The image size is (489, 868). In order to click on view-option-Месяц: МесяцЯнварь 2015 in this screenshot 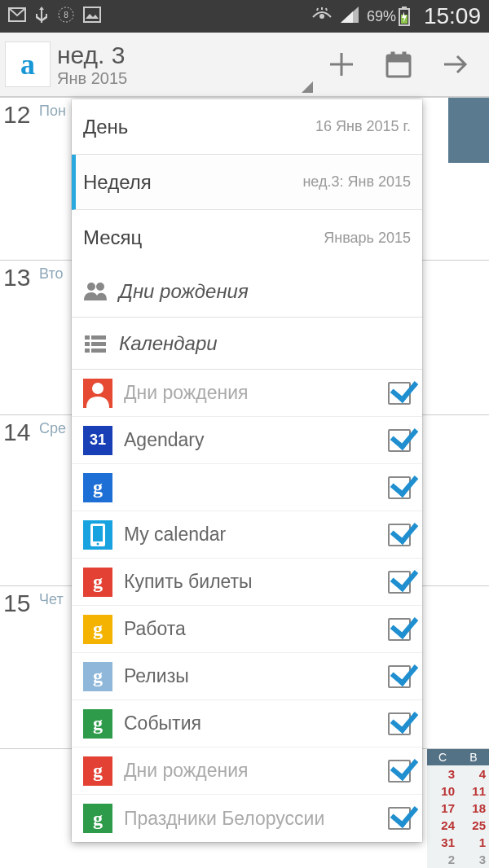, I will do `click(247, 238)`.